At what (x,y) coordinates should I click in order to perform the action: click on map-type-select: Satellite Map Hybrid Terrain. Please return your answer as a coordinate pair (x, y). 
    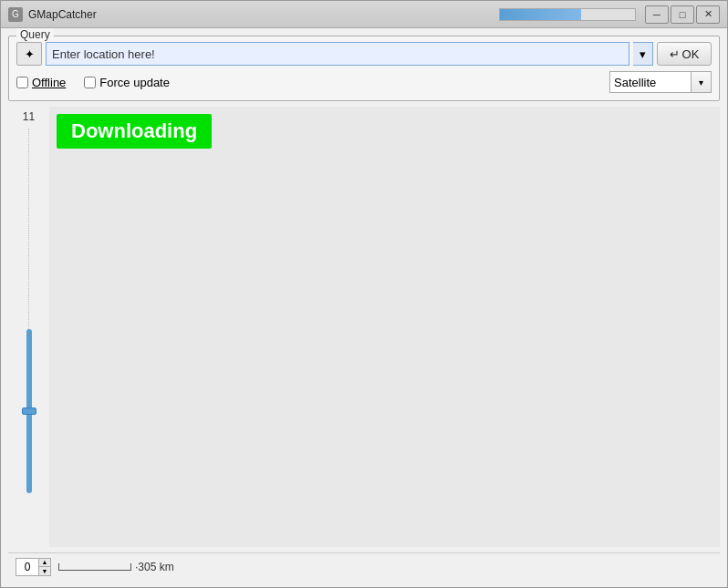
    Looking at the image, I should click on (650, 82).